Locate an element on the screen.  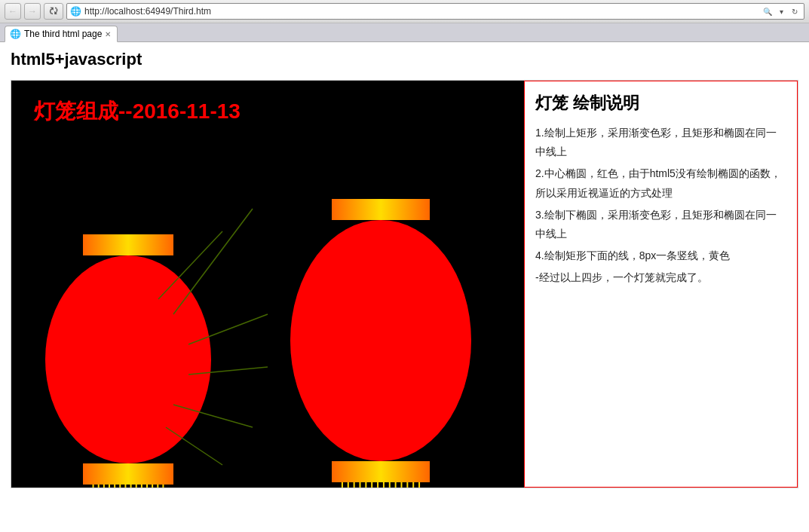
browser-chrome: ← → 🗘 🌐 http://localhost:64949/Third.htm… is located at coordinates (404, 21).